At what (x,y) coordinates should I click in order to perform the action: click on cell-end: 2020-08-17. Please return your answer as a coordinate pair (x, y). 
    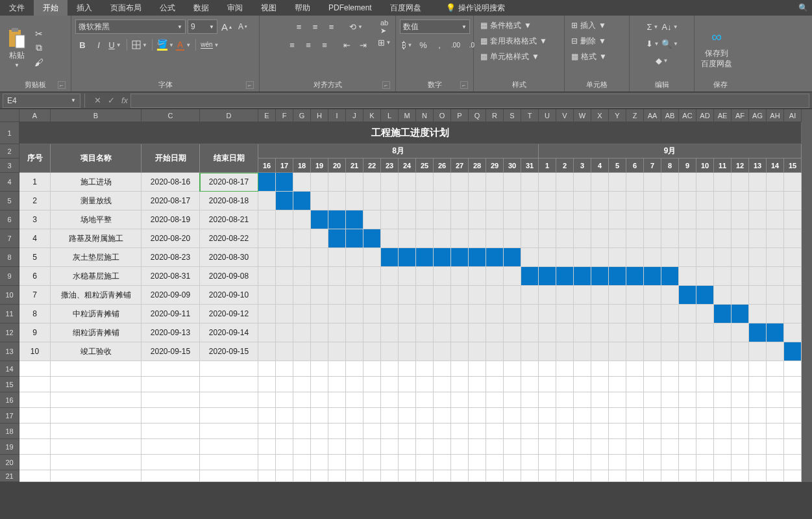
    Looking at the image, I should click on (229, 182).